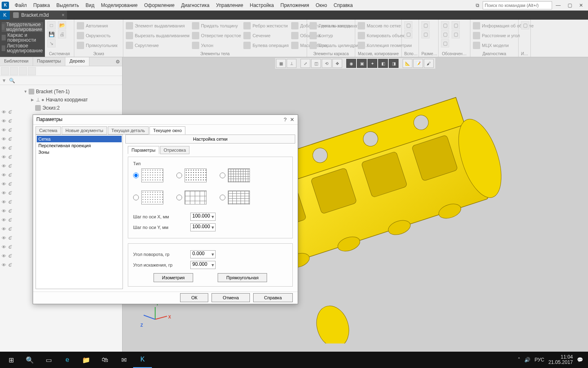 The image size is (588, 368). What do you see at coordinates (229, 5) in the screenshot?
I see `menu-manage: Управление` at bounding box center [229, 5].